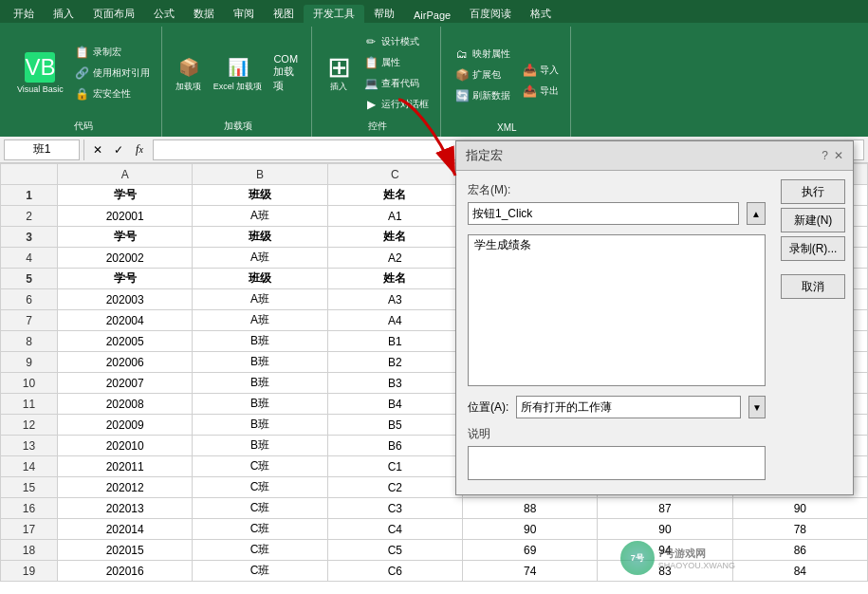  What do you see at coordinates (800, 529) in the screenshot?
I see `cell-F-17: 78` at bounding box center [800, 529].